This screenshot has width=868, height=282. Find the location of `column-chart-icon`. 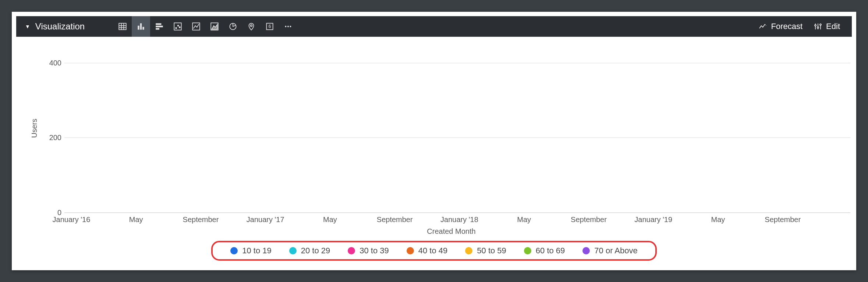

column-chart-icon is located at coordinates (141, 26).